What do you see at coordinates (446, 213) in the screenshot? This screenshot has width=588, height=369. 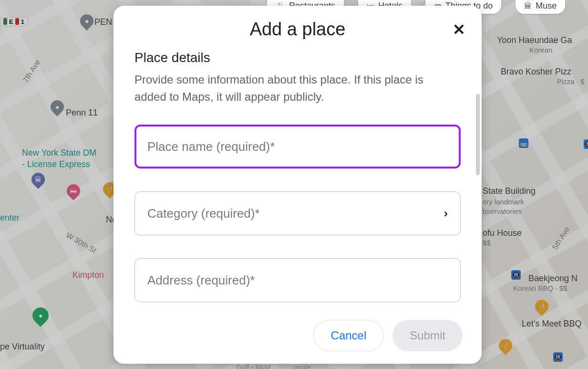 I see `chevron-right-icon: ›` at bounding box center [446, 213].